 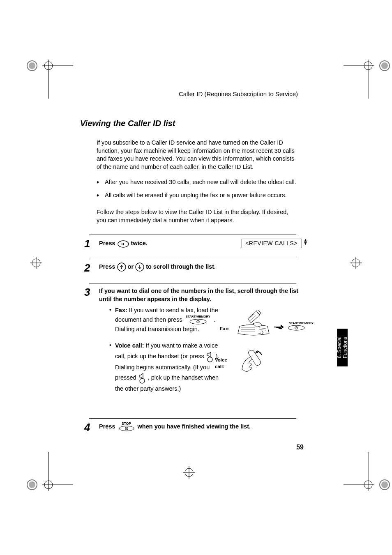 What do you see at coordinates (181, 267) in the screenshot?
I see `step2-post: to scroll through the list.` at bounding box center [181, 267].